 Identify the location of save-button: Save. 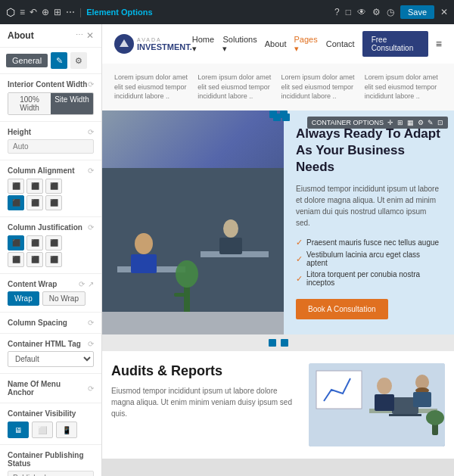
(418, 12).